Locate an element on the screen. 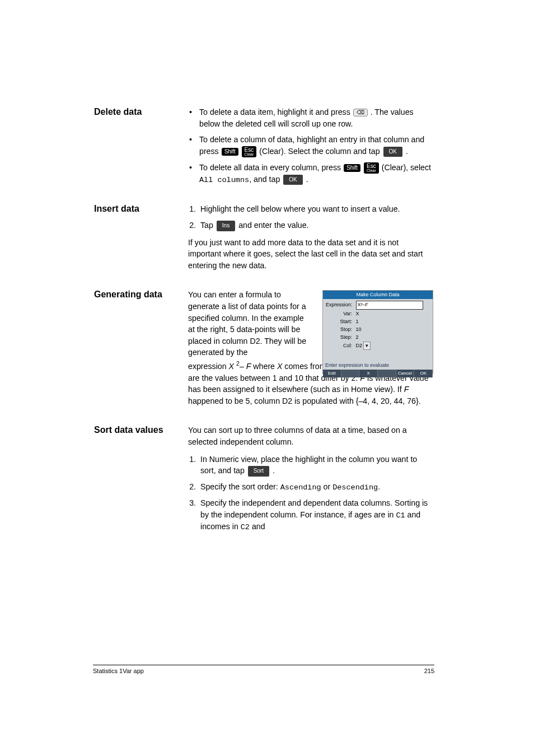 Image resolution: width=534 pixels, height=756 pixels. var-value: X is located at coordinates (358, 314).